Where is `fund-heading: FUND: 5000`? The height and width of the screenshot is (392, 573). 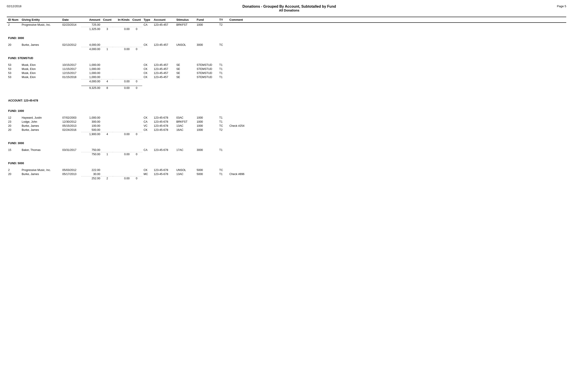
fund-heading: FUND: 5000 is located at coordinates (286, 162).